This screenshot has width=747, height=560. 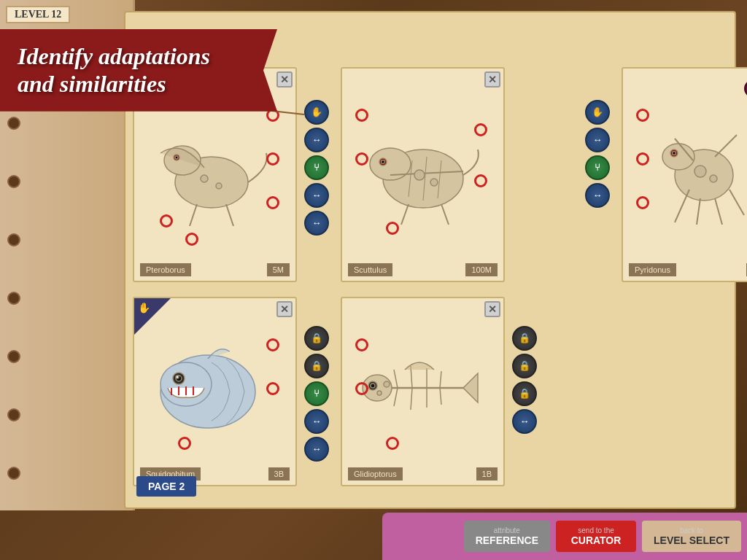 What do you see at coordinates (597, 154) in the screenshot?
I see `connector-col-2: ✋ ↔ ⑂ ↔` at bounding box center [597, 154].